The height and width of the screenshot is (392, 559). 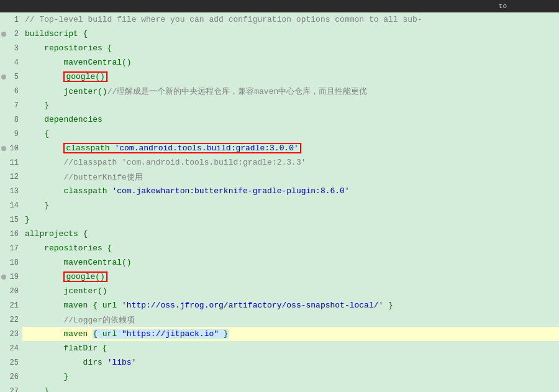 I want to click on code-text-3: repositories {, so click(x=68, y=48).